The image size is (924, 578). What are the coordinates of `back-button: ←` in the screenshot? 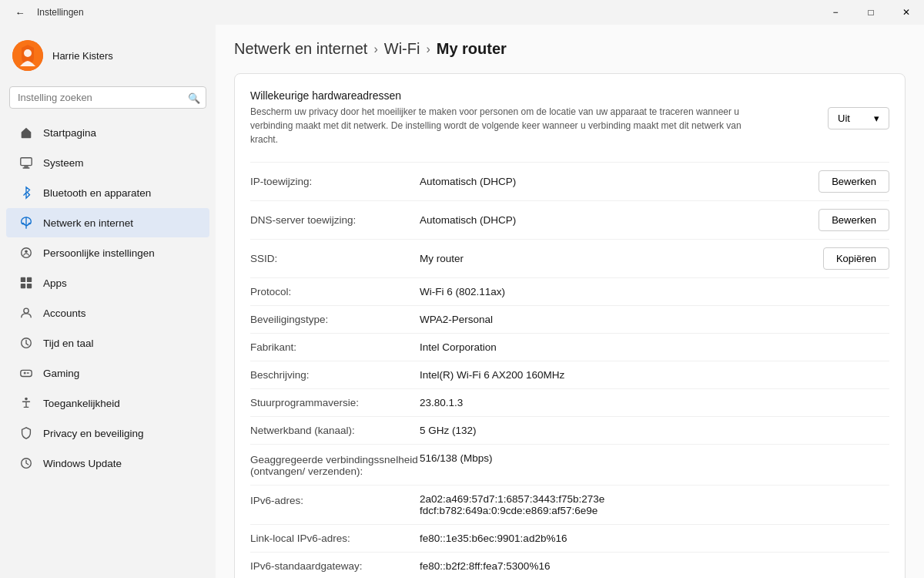 It's located at (20, 12).